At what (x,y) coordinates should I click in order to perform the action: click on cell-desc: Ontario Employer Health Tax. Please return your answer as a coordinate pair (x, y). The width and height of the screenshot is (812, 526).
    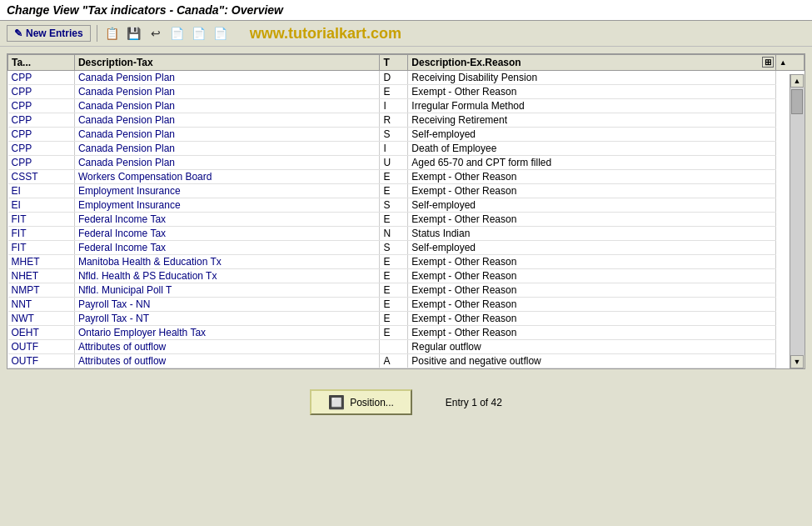
    Looking at the image, I should click on (227, 333).